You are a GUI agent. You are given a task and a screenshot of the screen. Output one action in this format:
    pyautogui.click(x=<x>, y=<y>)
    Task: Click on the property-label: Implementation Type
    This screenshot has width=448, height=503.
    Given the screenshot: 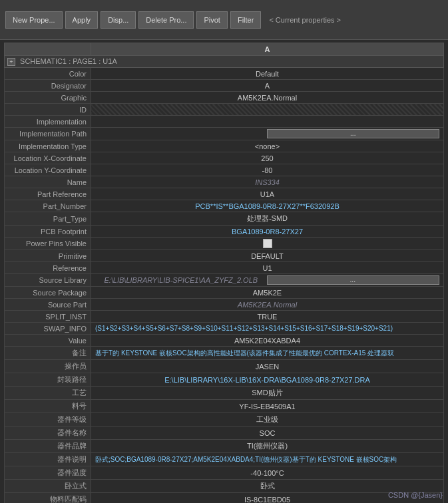 What is the action you would take?
    pyautogui.click(x=48, y=146)
    